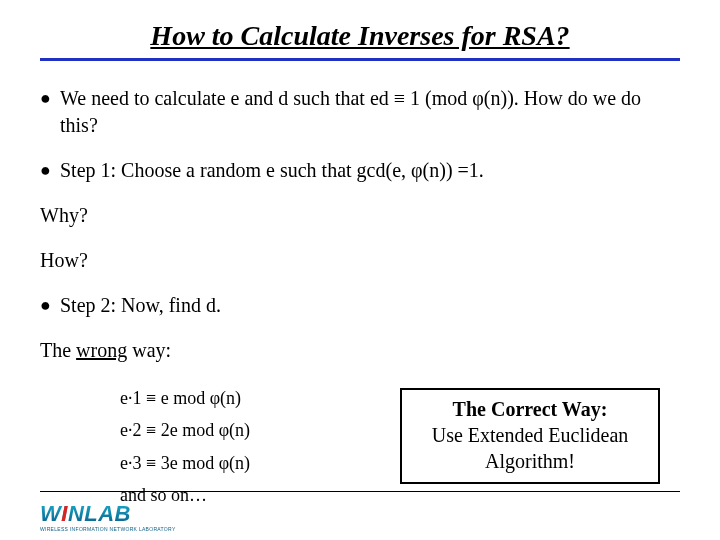 This screenshot has height=540, width=720. I want to click on bullet-item: ● Step 1: Choose a random e such that gc…, so click(360, 170).